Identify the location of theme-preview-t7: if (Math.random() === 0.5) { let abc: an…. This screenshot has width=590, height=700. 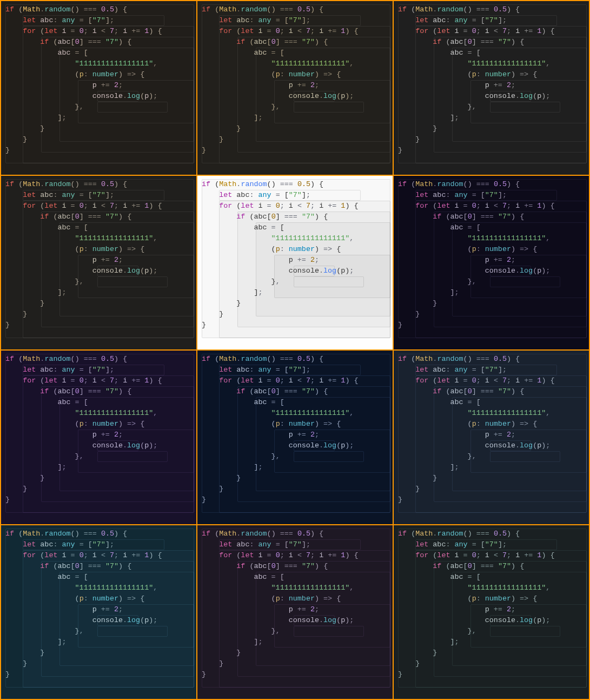
(98, 437).